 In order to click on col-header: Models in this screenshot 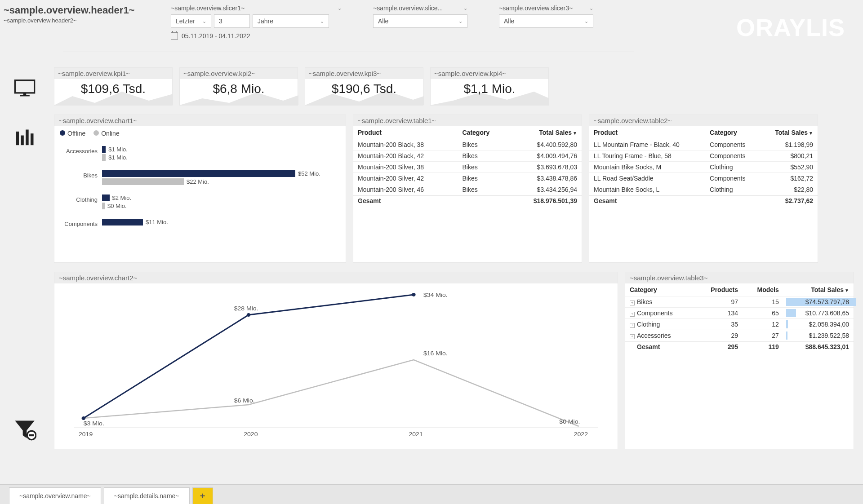, I will do `click(763, 290)`.